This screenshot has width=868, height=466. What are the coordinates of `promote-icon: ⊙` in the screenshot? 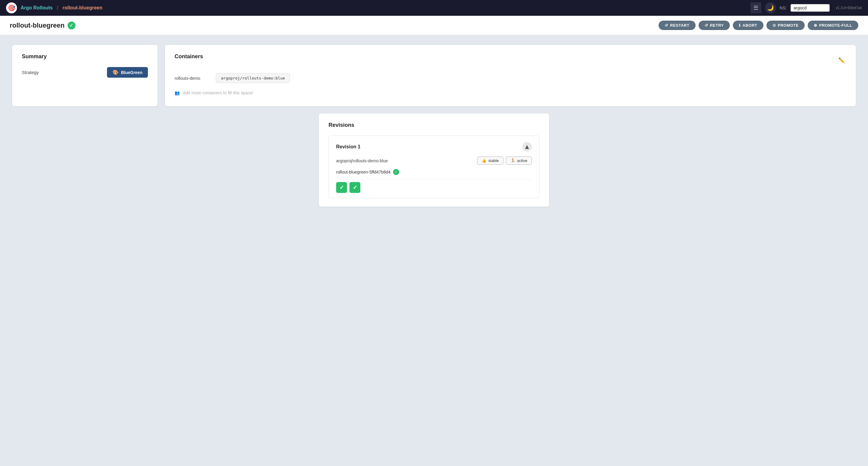 It's located at (774, 25).